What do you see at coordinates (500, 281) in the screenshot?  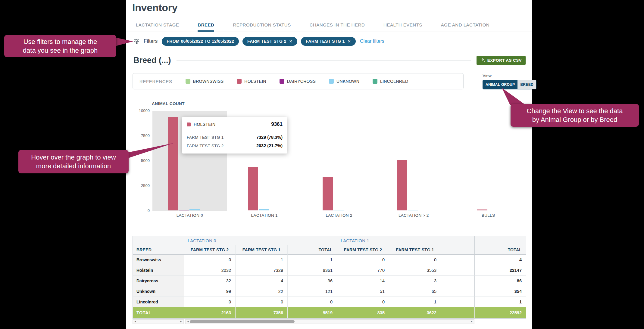 I see `table-cell-dairycross-grand-total: 86` at bounding box center [500, 281].